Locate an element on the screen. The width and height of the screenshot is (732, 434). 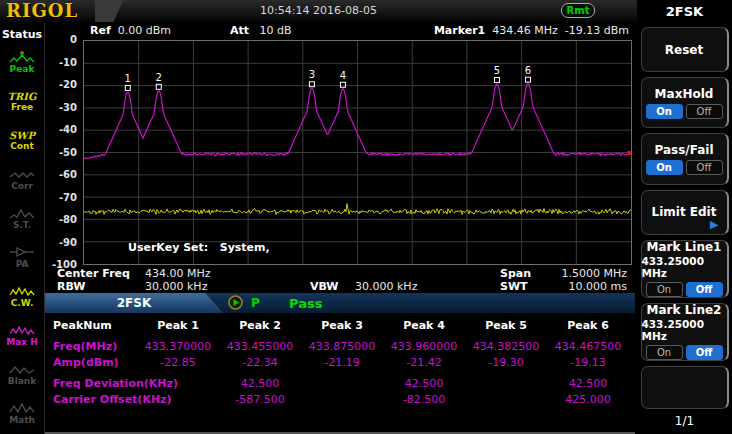
passfail-on-toggle: On is located at coordinates (664, 168).